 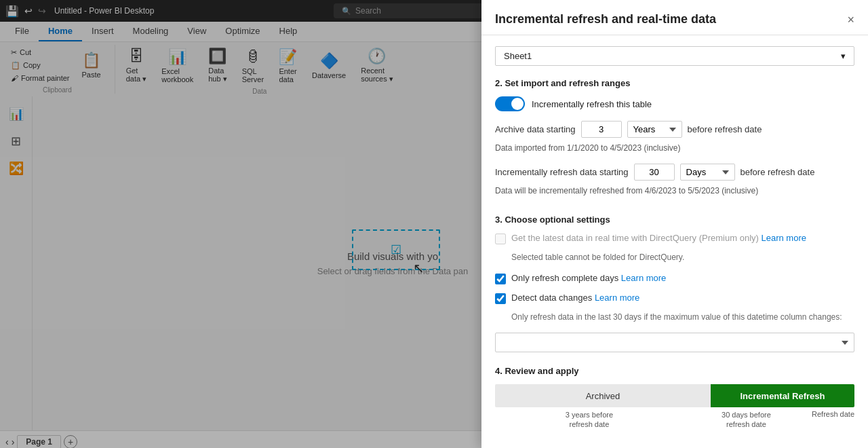 What do you see at coordinates (675, 278) in the screenshot?
I see `complete-days-row: Only refresh complete days Learn more` at bounding box center [675, 278].